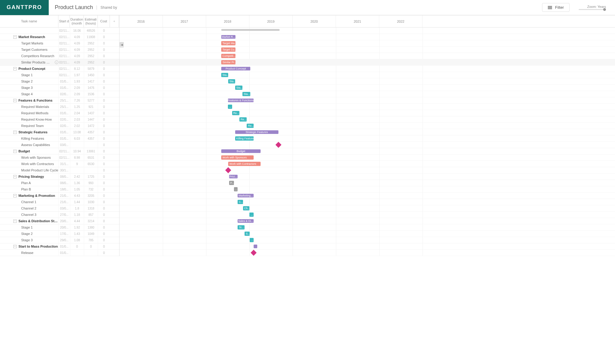 Image resolution: width=615 pixels, height=364 pixels. Describe the element at coordinates (77, 215) in the screenshot. I see `cell-duration: 1.18` at that location.